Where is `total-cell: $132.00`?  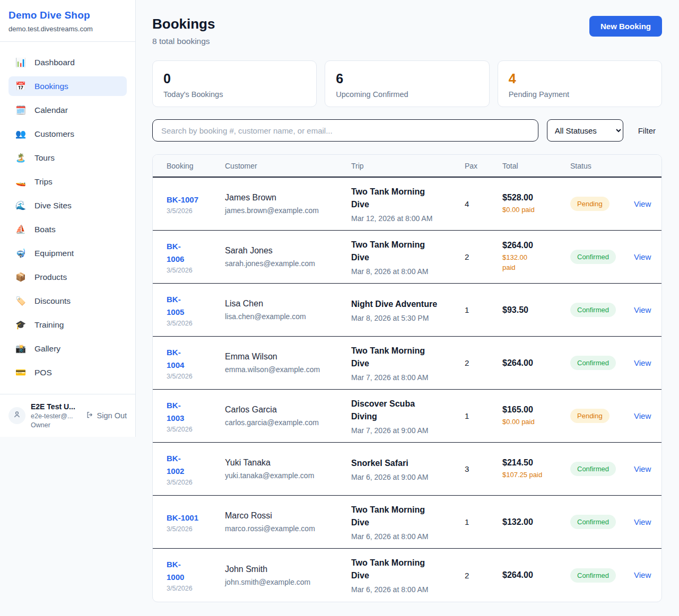 total-cell: $132.00 is located at coordinates (536, 522).